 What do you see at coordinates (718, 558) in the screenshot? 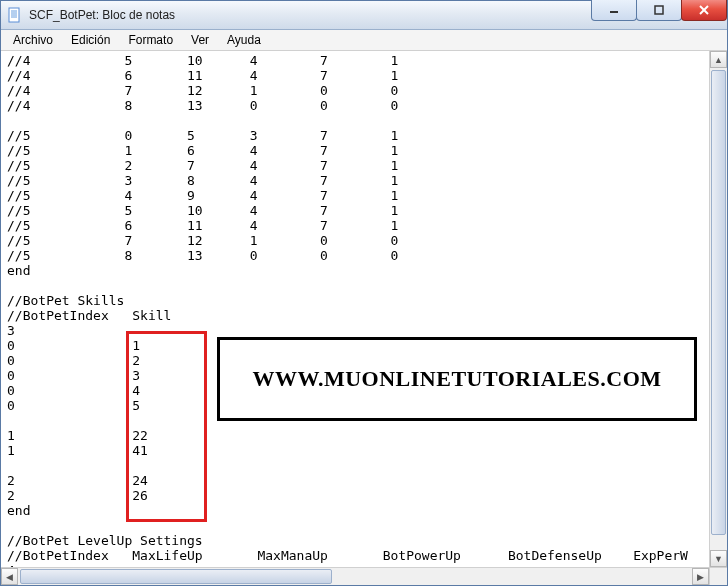
I see `scroll-down-button: ▼` at bounding box center [718, 558].